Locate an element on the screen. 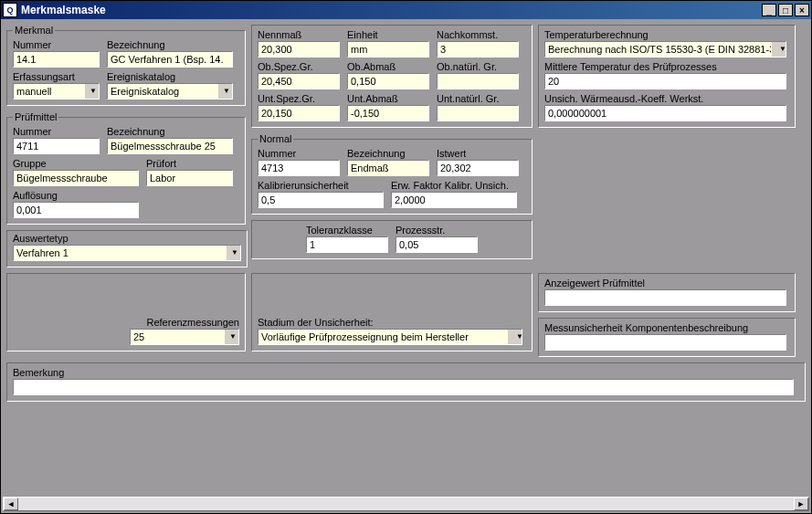 This screenshot has height=514, width=812. nachkommst-input is located at coordinates (478, 49).